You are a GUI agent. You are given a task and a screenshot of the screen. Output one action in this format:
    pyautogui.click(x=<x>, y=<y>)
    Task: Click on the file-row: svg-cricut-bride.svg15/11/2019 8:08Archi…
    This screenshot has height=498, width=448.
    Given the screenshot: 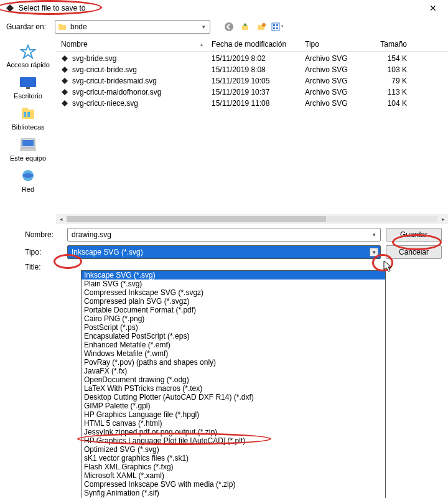 What is the action you would take?
    pyautogui.click(x=252, y=70)
    